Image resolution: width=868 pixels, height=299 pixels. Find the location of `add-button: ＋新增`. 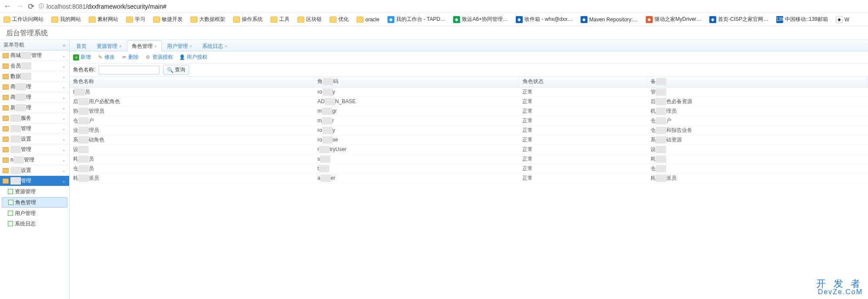

add-button: ＋新增 is located at coordinates (82, 57).